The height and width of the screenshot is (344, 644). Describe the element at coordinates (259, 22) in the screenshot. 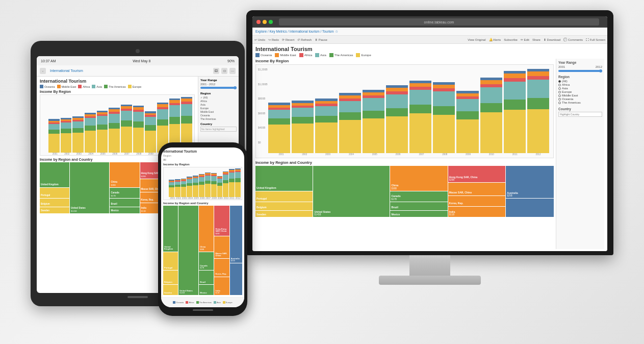

I see `close-dot` at that location.